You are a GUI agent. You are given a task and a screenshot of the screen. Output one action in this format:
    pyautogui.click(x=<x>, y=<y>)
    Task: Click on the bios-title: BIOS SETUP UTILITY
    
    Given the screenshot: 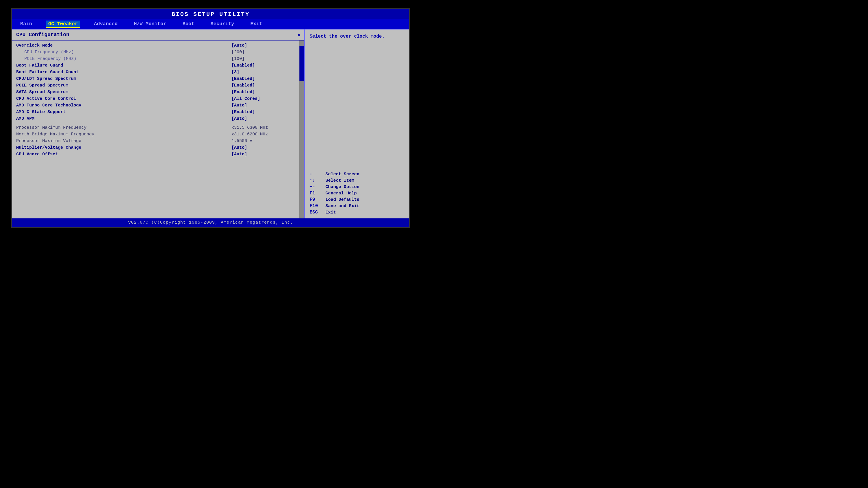 What is the action you would take?
    pyautogui.click(x=211, y=14)
    